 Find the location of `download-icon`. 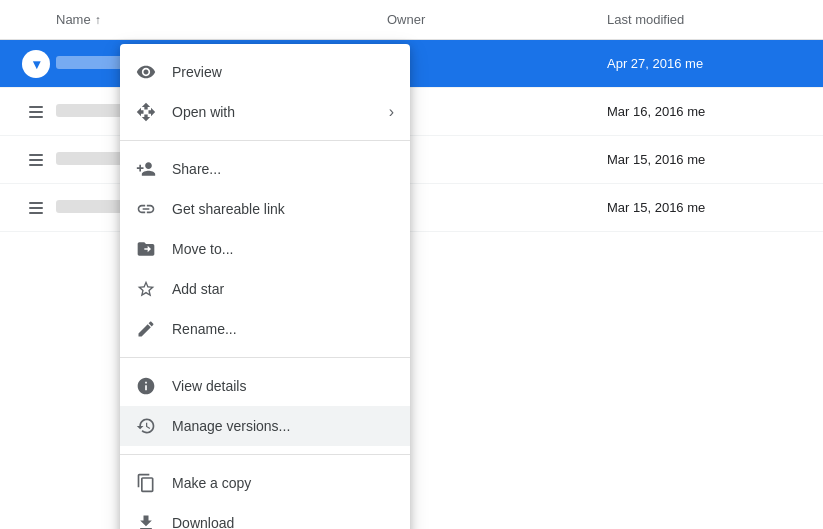

download-icon is located at coordinates (146, 521).